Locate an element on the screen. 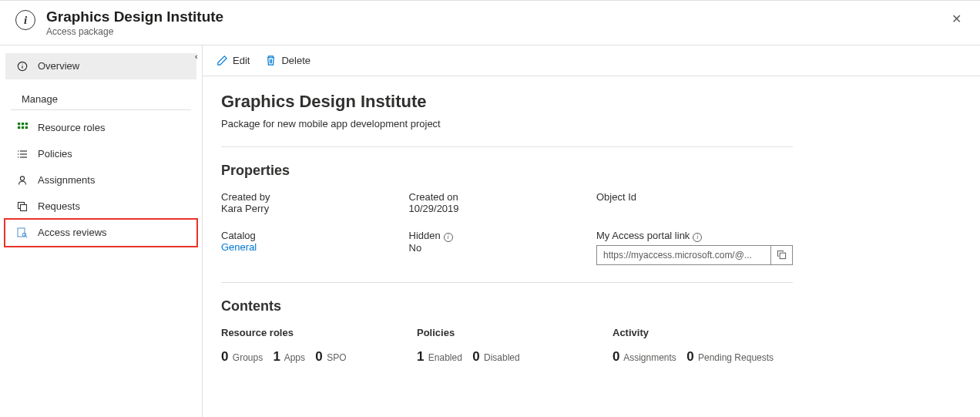  page-title: Graphics Design Institute is located at coordinates (507, 102).